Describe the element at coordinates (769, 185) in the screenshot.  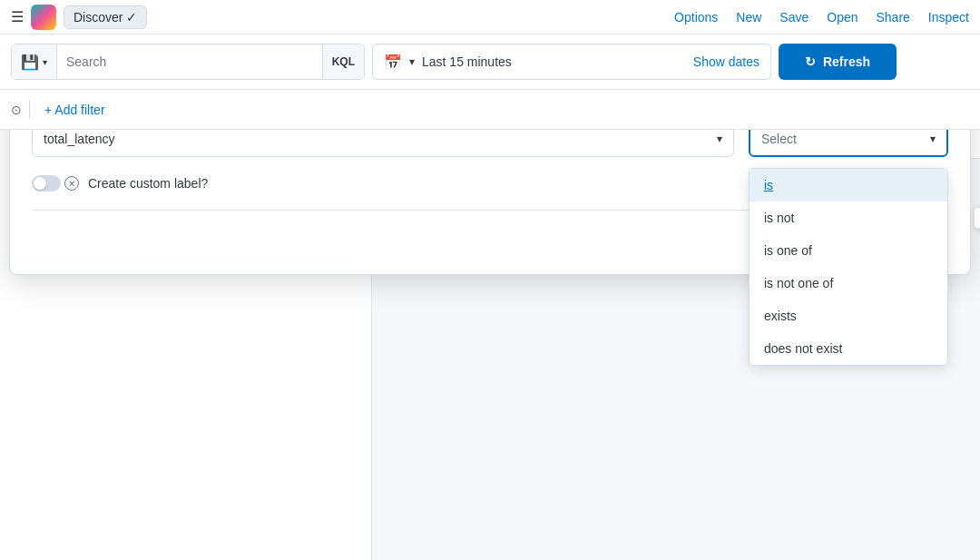
I see `operator-option-is-label: is` at that location.